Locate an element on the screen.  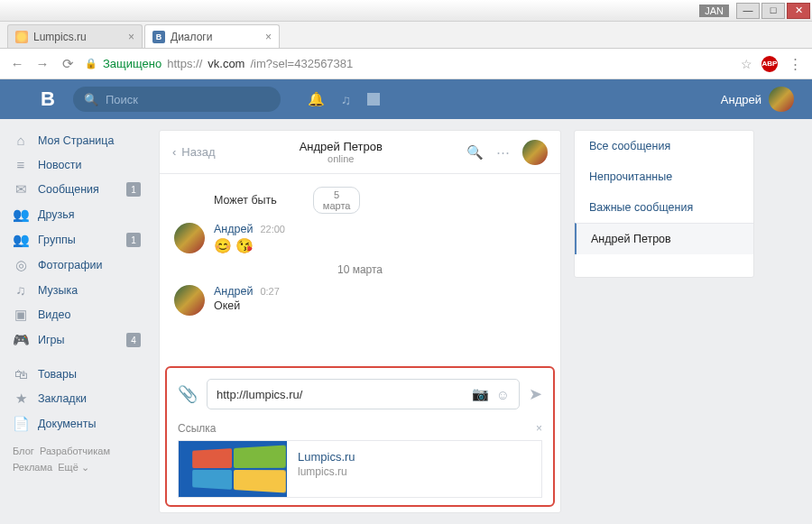
footer-dev: Разработчикам is located at coordinates (75, 451).